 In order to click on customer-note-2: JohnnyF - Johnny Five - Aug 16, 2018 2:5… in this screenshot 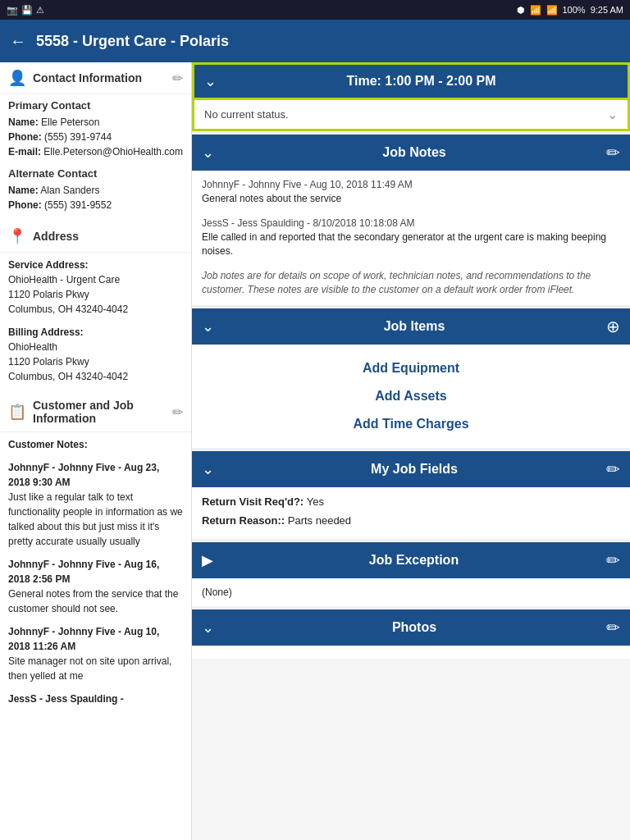, I will do `click(95, 587)`.